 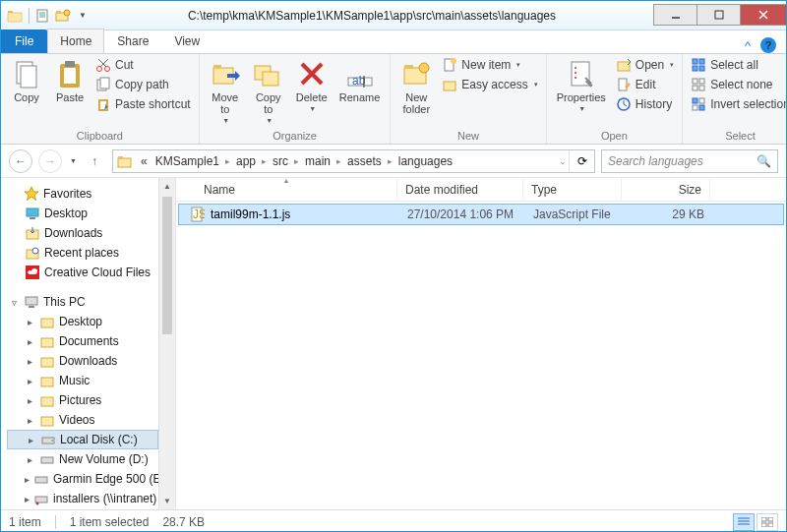 What do you see at coordinates (490, 65) in the screenshot?
I see `new-item-button: New item▾` at bounding box center [490, 65].